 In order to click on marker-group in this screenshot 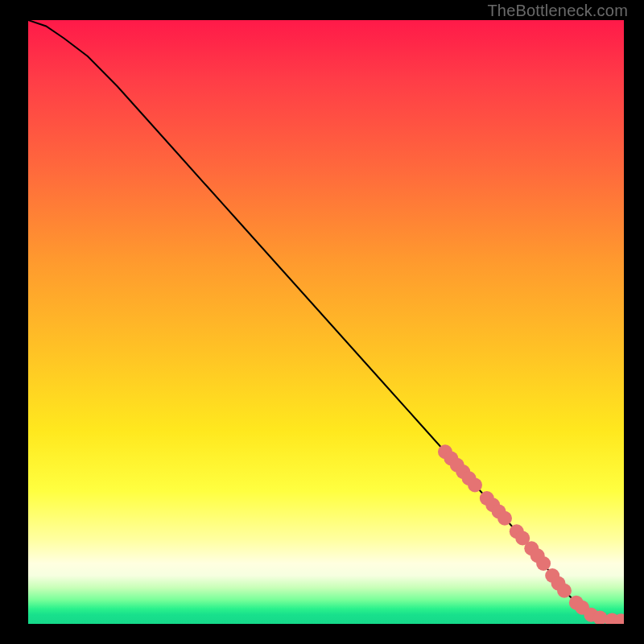, I will do `click(531, 535)`.